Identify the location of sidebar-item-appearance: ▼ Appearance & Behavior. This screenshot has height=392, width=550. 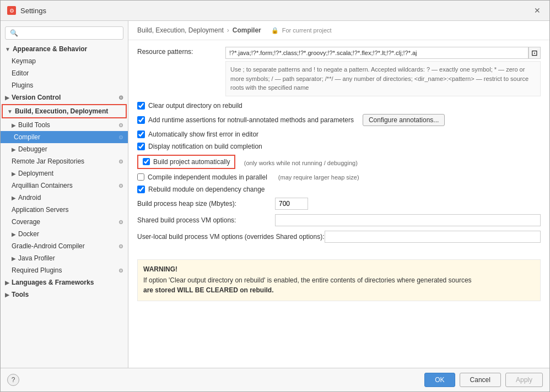
(64, 49).